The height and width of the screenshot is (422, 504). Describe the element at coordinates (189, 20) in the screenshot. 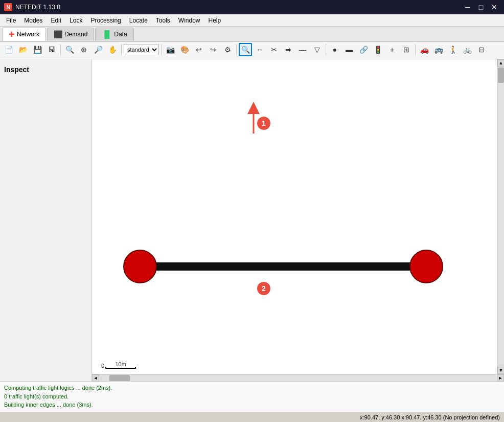

I see `menu-window: Window` at that location.